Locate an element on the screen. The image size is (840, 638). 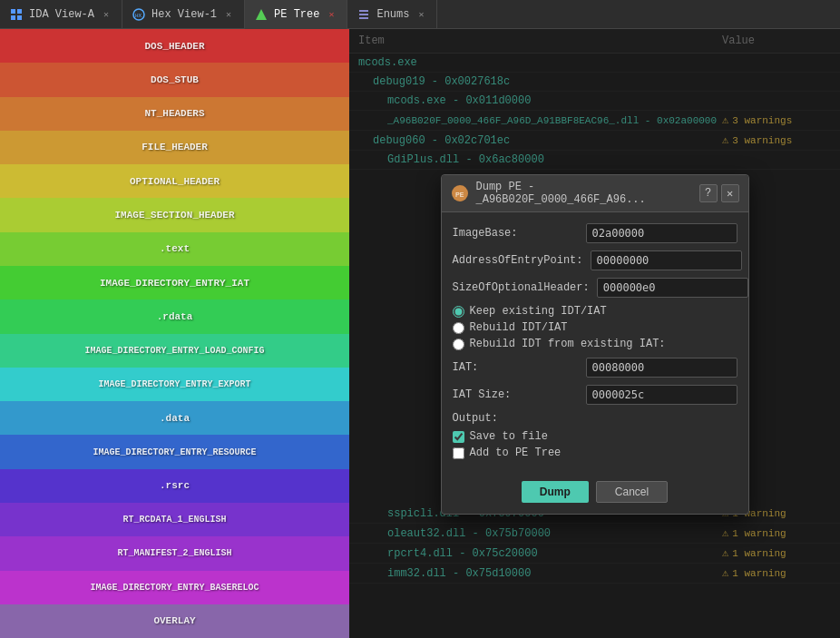
dump-button: Dump is located at coordinates (555, 492).